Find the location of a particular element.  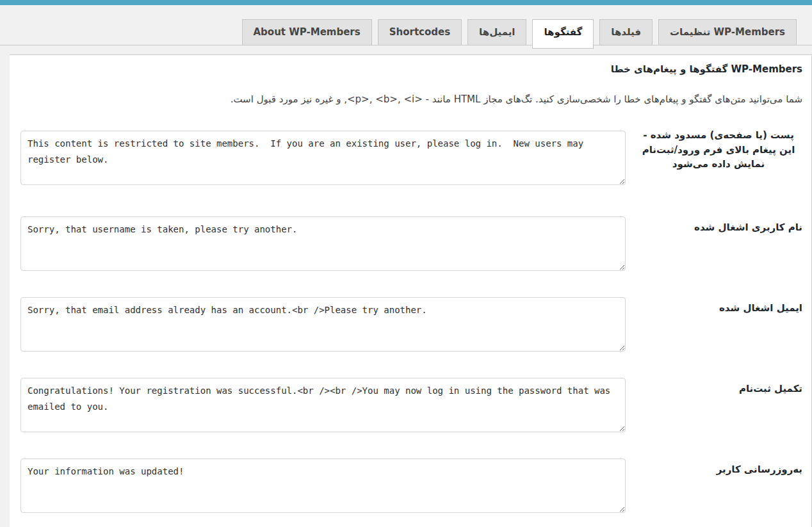

registration-complete-label: تکمیل ثبت‌نام is located at coordinates (714, 410).